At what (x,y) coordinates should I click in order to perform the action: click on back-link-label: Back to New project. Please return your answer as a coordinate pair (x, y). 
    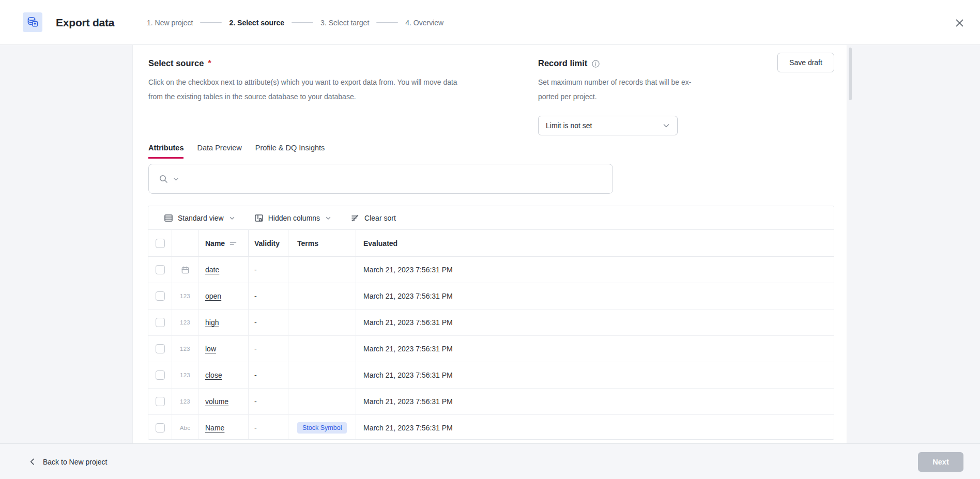
    Looking at the image, I should click on (75, 462).